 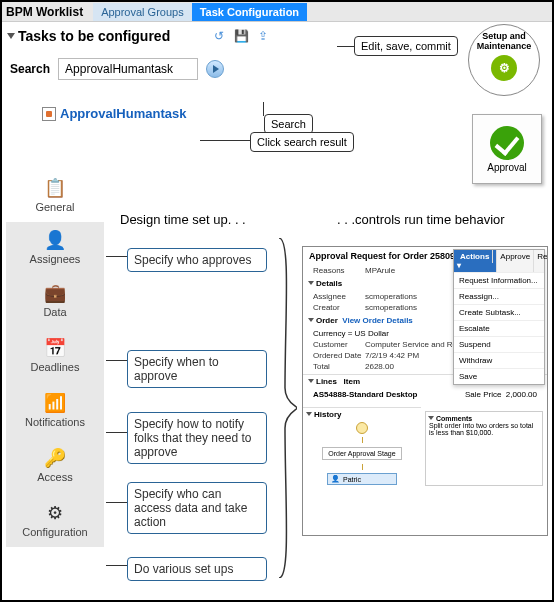 I want to click on rt-lines-lbl: Lines, so click(x=326, y=382).